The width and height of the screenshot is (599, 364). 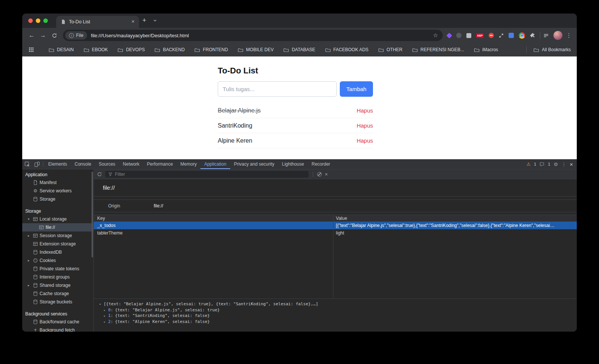 I want to click on tab-privacy-and-security: Privacy and security, so click(x=254, y=164).